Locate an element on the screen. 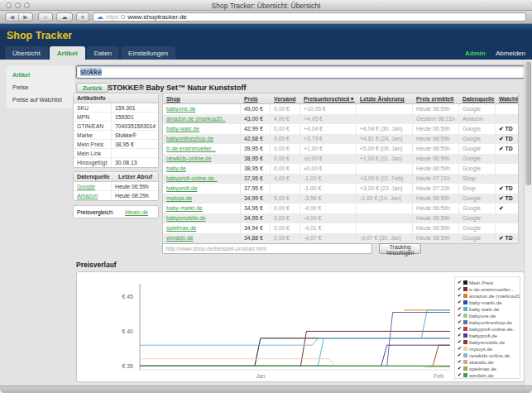  legend-item: ✔babyone.de is located at coordinates (488, 315).